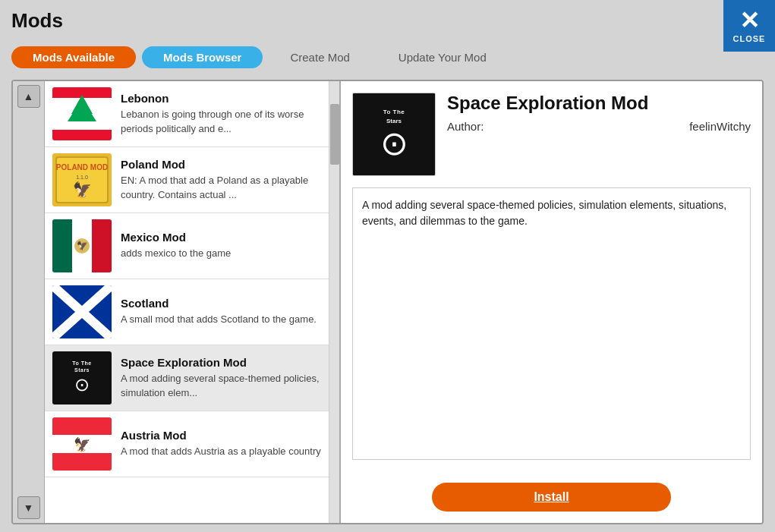  What do you see at coordinates (187, 246) in the screenshot?
I see `list-item: 🦅 Mexico Mod adds mexico to the game` at bounding box center [187, 246].